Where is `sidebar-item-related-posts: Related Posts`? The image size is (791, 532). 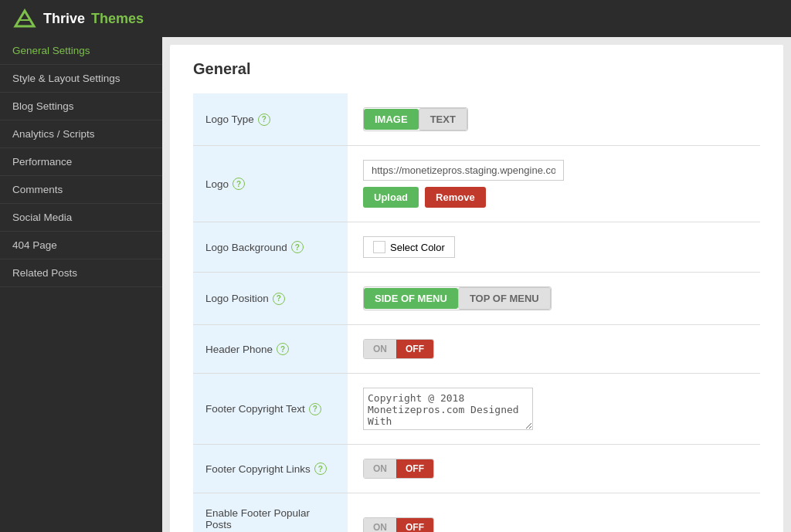
sidebar-item-related-posts: Related Posts is located at coordinates (81, 273).